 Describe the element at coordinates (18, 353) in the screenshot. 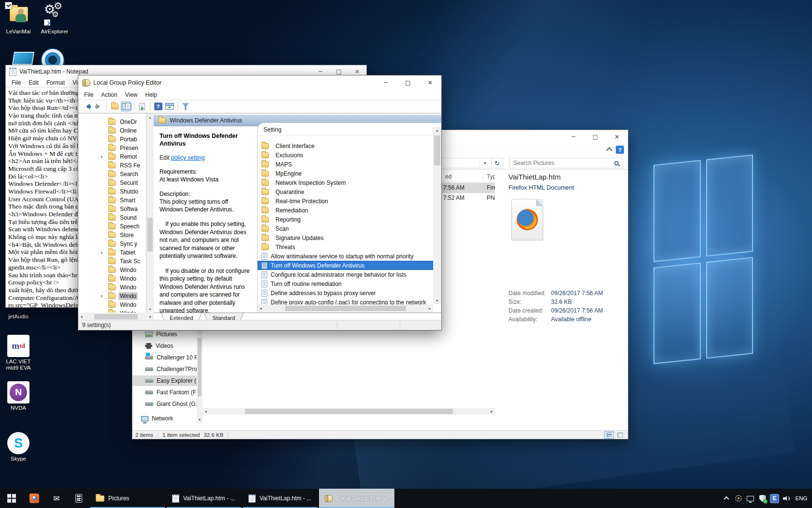

I see `desktop-icon-lacviet: mtd LAC VIETmtd9 EVA` at that location.